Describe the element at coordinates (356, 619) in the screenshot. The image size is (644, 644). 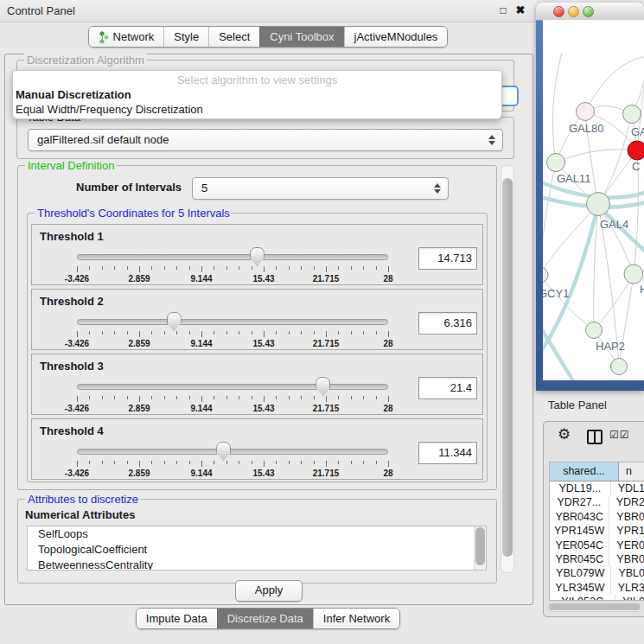
I see `tab-label: Infer Network` at that location.